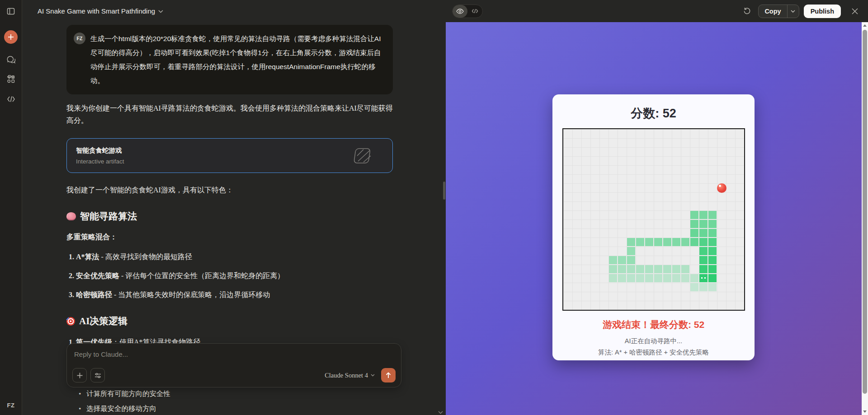 The image size is (868, 415). I want to click on artifact-icon, so click(363, 156).